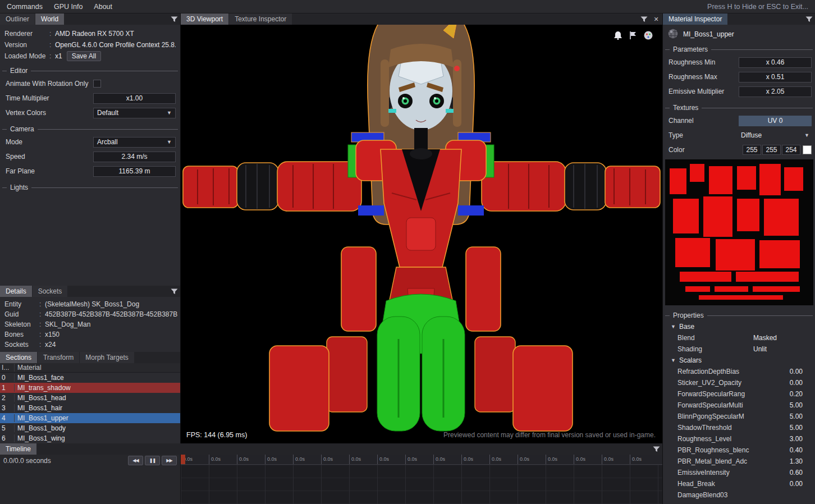 The width and height of the screenshot is (815, 504). What do you see at coordinates (739, 327) in the screenshot?
I see `tree-node-base: ▼ Base` at bounding box center [739, 327].